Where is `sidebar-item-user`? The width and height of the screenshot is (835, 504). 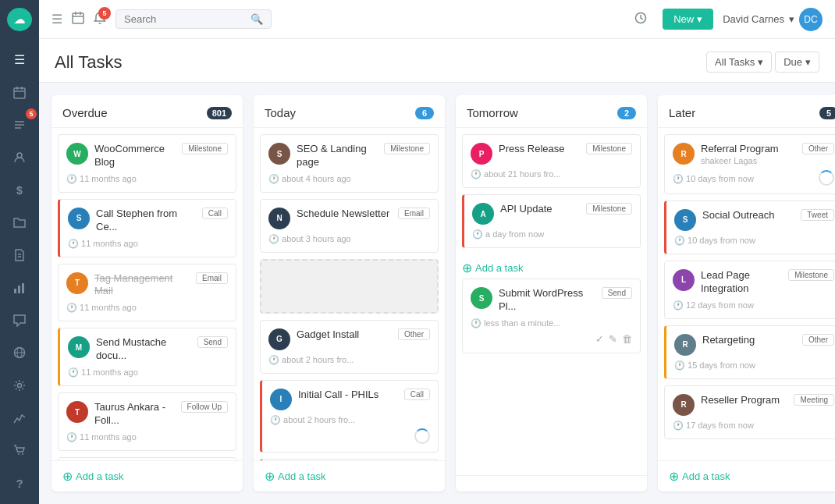
sidebar-item-user is located at coordinates (20, 158).